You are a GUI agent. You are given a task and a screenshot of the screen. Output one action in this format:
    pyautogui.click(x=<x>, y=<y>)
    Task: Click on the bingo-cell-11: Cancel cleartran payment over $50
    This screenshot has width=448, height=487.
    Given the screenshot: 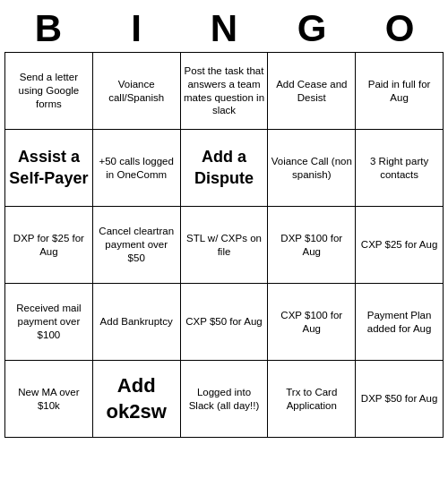 What is the action you would take?
    pyautogui.click(x=137, y=245)
    